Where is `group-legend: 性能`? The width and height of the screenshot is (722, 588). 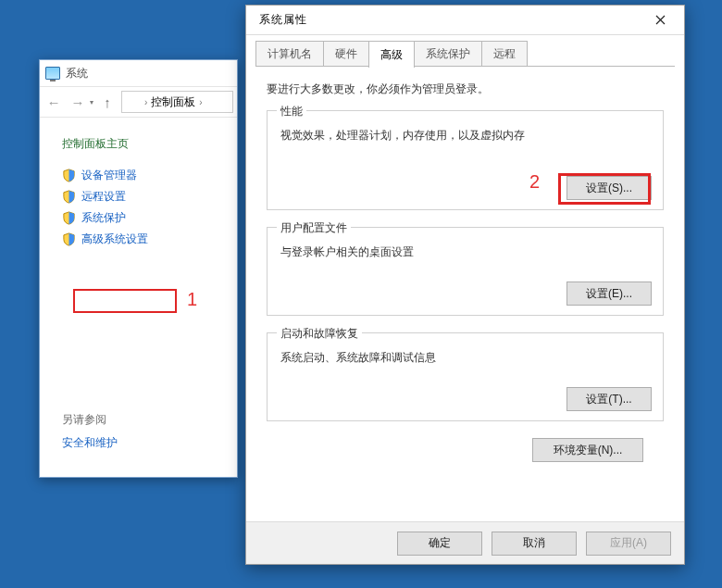 group-legend: 性能 is located at coordinates (292, 111).